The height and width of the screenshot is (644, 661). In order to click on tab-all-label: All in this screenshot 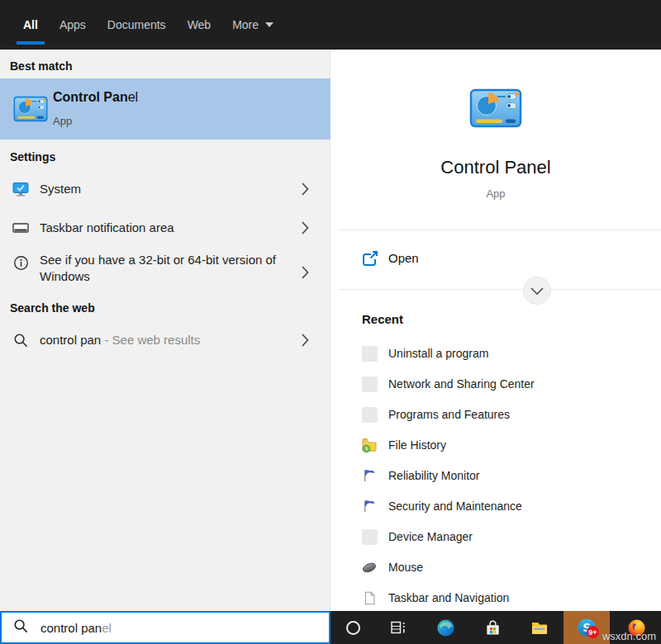, I will do `click(31, 25)`.